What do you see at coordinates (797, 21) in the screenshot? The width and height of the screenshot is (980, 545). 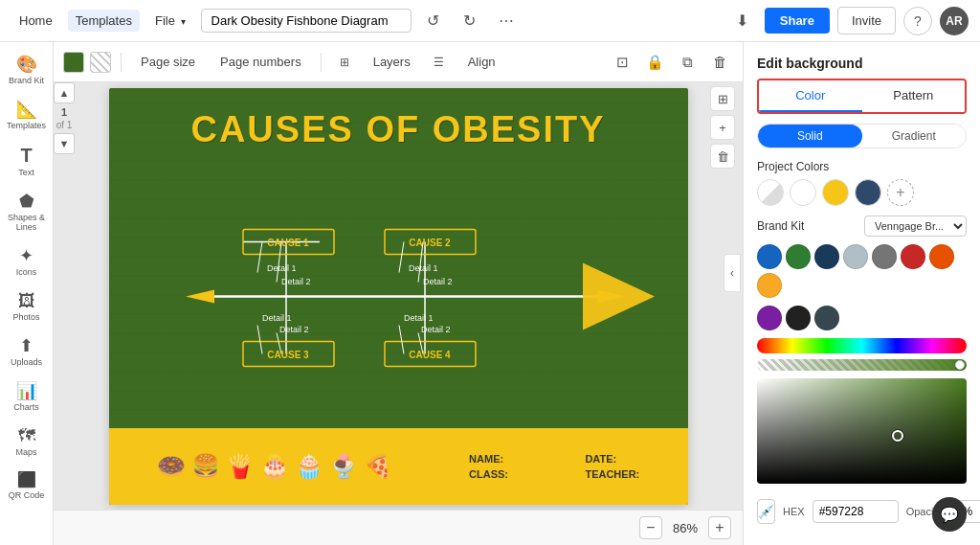 I see `share-button: Share` at bounding box center [797, 21].